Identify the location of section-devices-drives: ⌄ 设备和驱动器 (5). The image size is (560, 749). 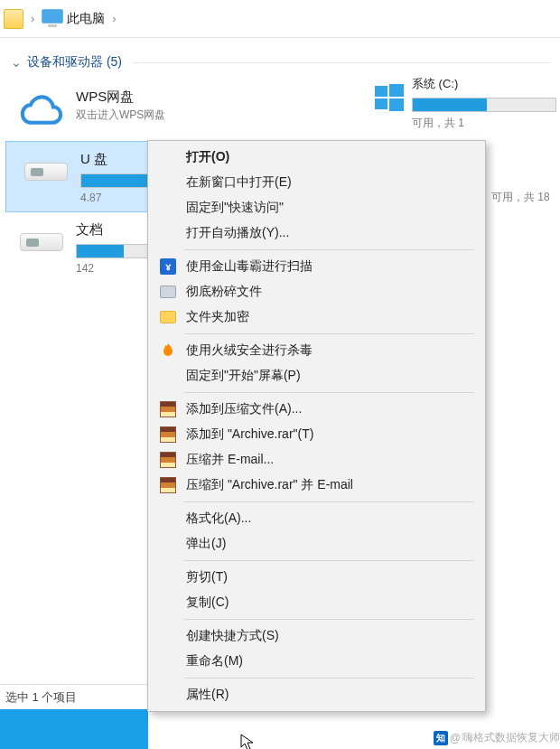
(283, 64).